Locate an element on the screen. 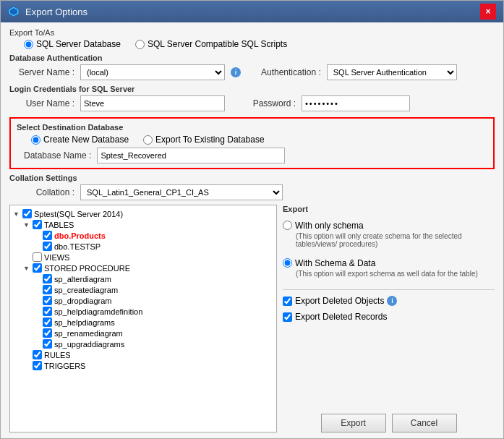 The image size is (504, 439). export-existing-radio is located at coordinates (148, 140).